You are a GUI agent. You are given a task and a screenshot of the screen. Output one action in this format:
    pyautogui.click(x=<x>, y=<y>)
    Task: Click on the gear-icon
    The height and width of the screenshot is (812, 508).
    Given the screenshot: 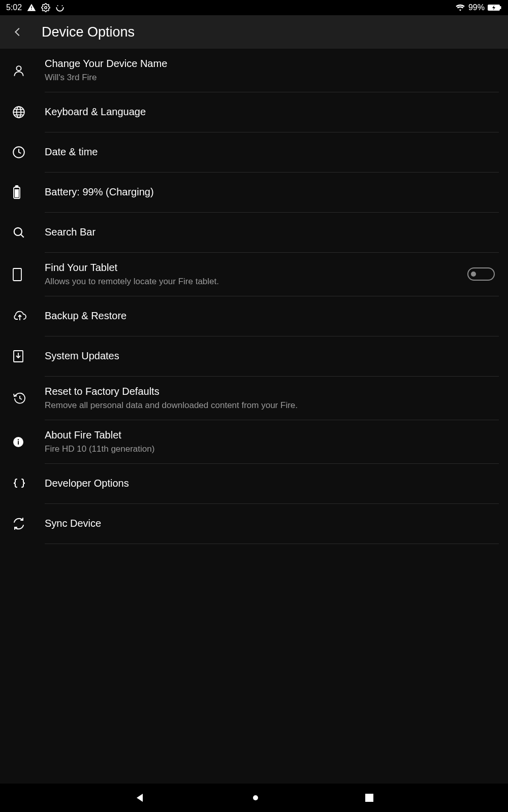 What is the action you would take?
    pyautogui.click(x=46, y=8)
    